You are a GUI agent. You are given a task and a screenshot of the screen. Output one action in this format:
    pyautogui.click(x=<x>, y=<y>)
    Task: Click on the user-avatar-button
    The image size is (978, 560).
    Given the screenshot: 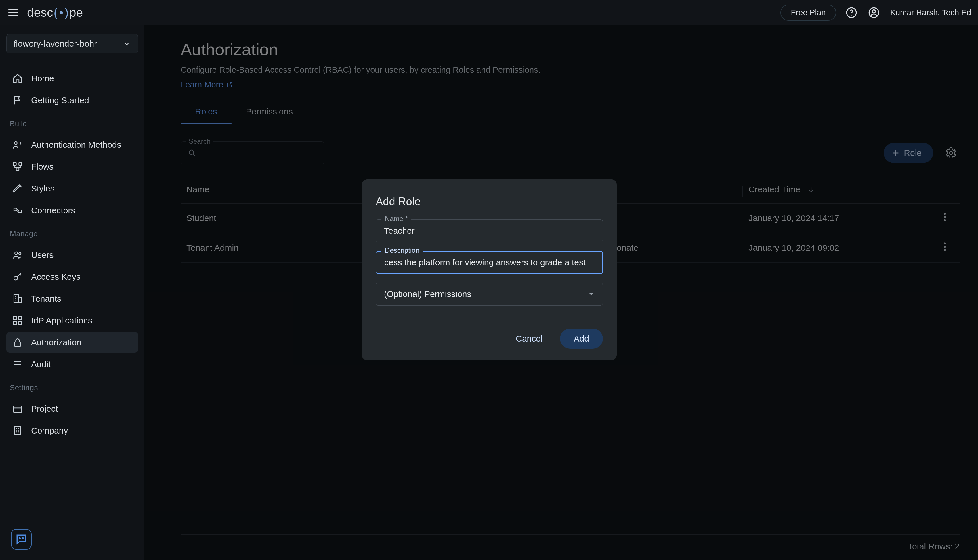 What is the action you would take?
    pyautogui.click(x=874, y=13)
    